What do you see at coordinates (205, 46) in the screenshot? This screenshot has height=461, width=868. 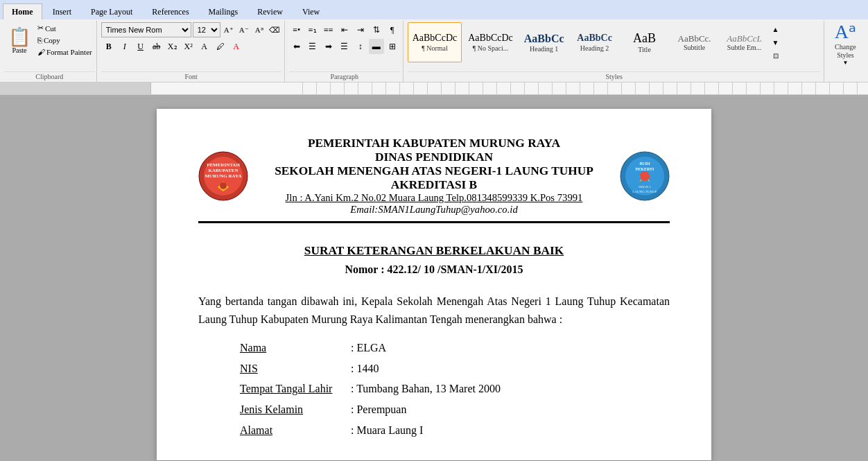 I see `text-effects-button: A` at bounding box center [205, 46].